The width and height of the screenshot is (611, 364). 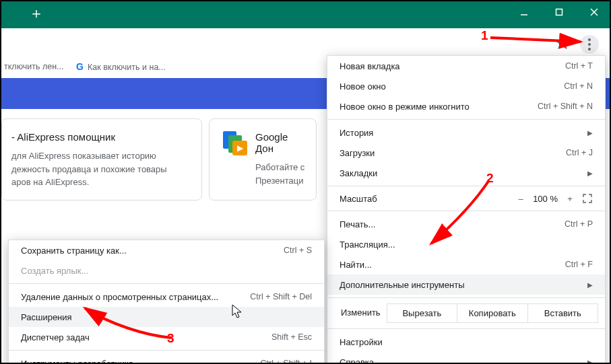 What do you see at coordinates (306, 43) in the screenshot?
I see `toolbar` at bounding box center [306, 43].